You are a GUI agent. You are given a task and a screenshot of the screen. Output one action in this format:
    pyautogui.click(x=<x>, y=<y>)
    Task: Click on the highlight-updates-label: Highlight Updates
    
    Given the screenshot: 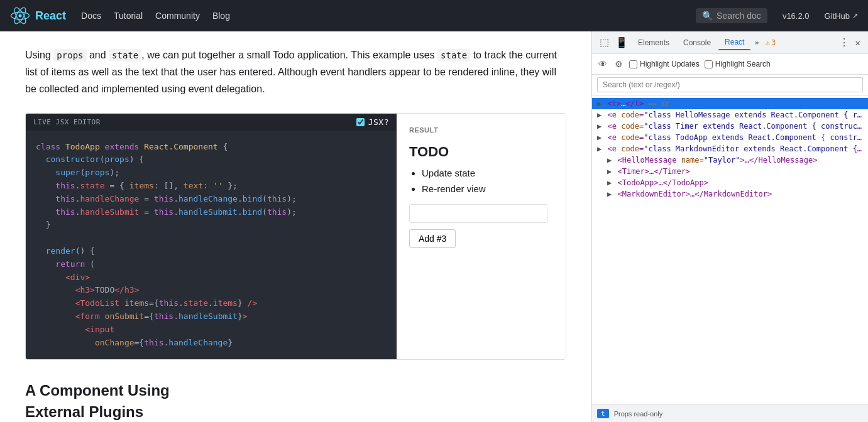 What is the action you would take?
    pyautogui.click(x=664, y=64)
    